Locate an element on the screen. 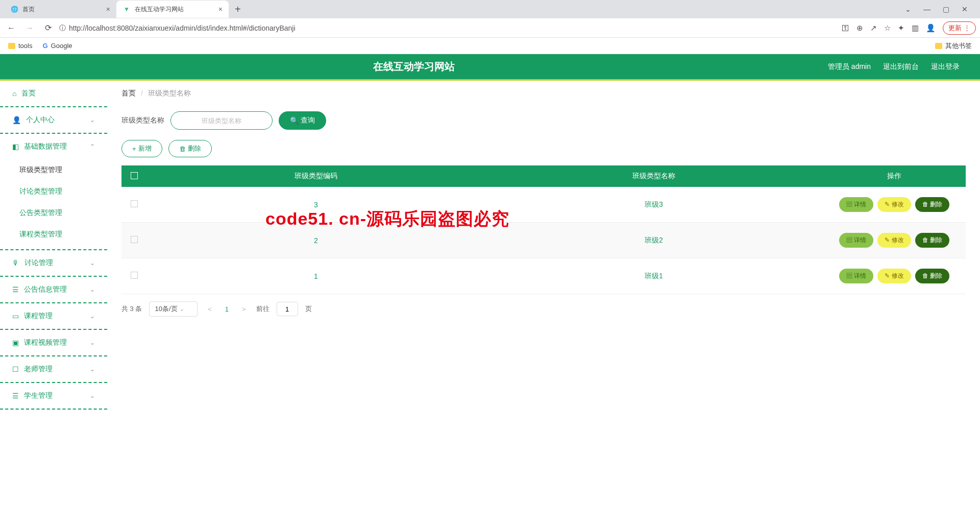  next-page: > is located at coordinates (244, 309).